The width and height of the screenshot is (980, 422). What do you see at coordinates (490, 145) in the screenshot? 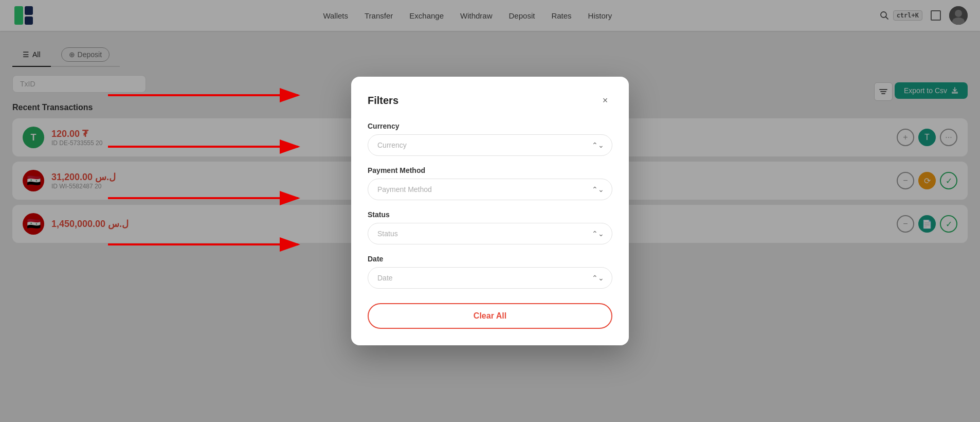
I see `currency-select-wrapper: Currency ⌃⌄` at bounding box center [490, 145].